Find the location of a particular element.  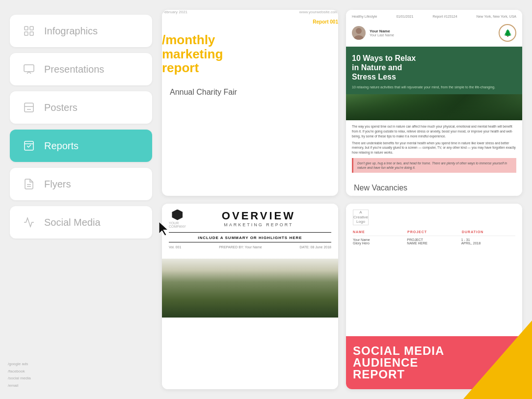

reports-icon is located at coordinates (29, 146).